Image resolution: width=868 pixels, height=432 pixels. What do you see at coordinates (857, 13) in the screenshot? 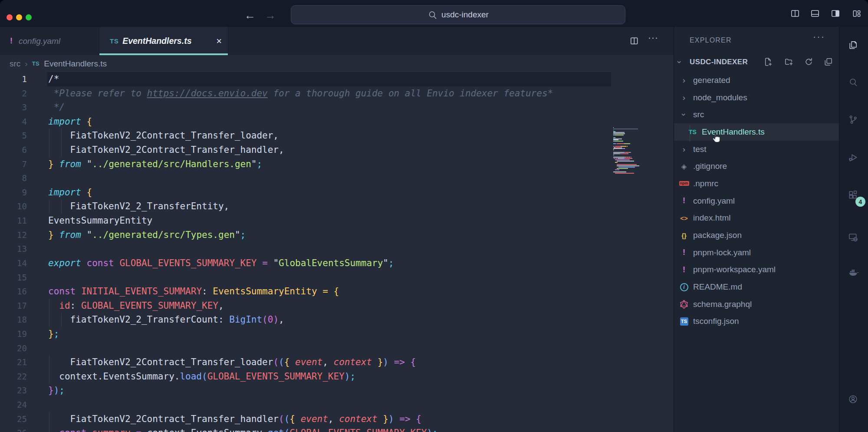
I see `layout-grid-icon` at bounding box center [857, 13].